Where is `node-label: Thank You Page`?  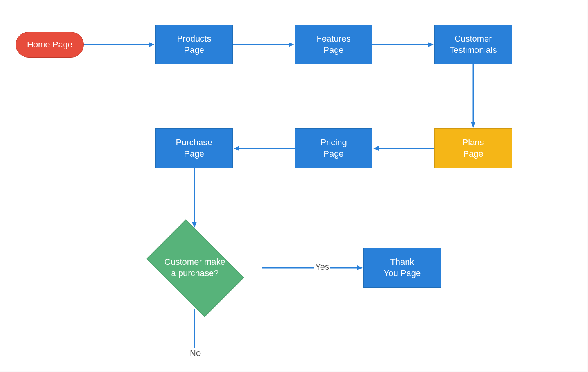
node-label: Thank You Page is located at coordinates (402, 268).